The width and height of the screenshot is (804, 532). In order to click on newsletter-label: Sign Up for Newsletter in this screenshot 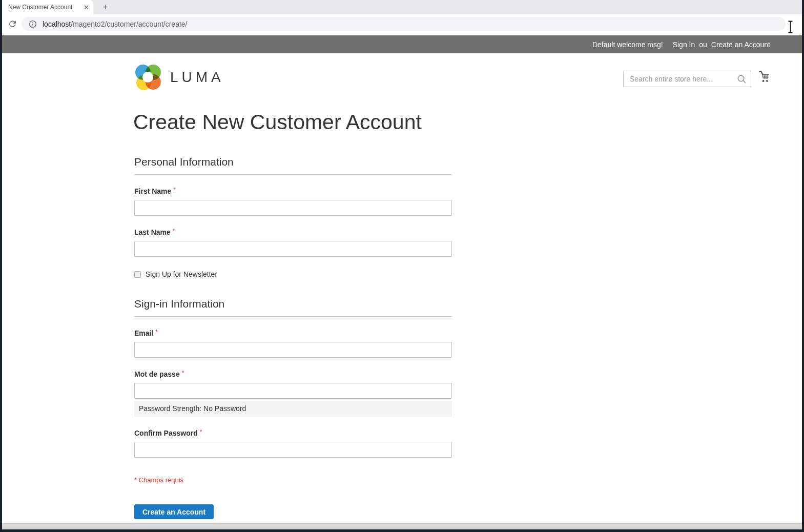, I will do `click(181, 274)`.